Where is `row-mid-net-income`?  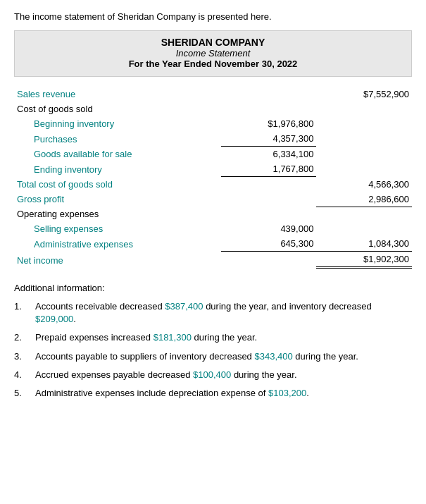 row-mid-net-income is located at coordinates (269, 259).